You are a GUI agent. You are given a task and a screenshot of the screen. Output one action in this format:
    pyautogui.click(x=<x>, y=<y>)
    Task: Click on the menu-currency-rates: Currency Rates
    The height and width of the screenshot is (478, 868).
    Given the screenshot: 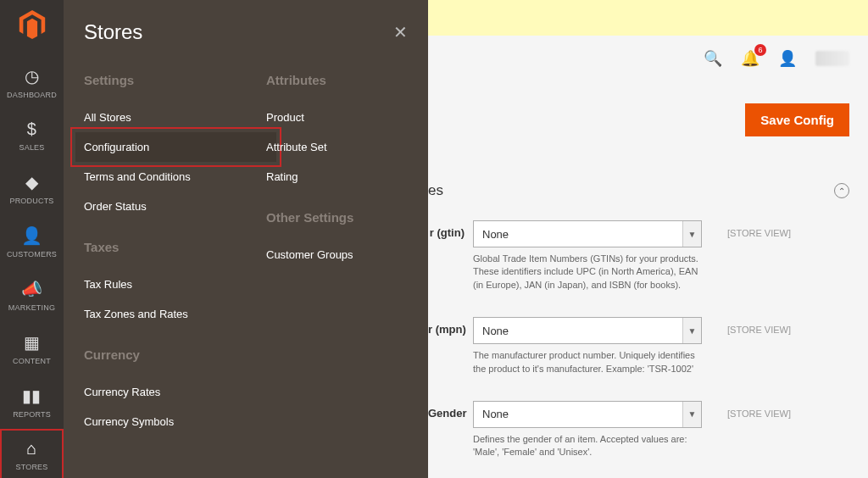 What is the action you would take?
    pyautogui.click(x=154, y=392)
    